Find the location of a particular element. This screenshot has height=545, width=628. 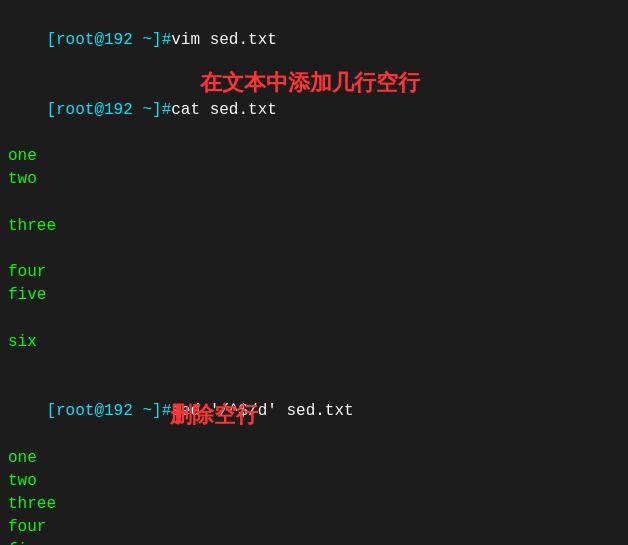

prompt-1: [root@192 ~]# is located at coordinates (108, 40).